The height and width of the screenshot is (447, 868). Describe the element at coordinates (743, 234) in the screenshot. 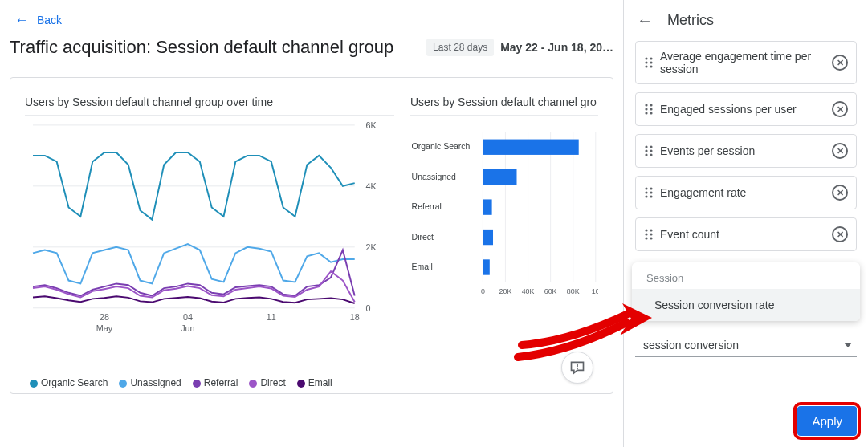

I see `metric-label: Event count` at that location.